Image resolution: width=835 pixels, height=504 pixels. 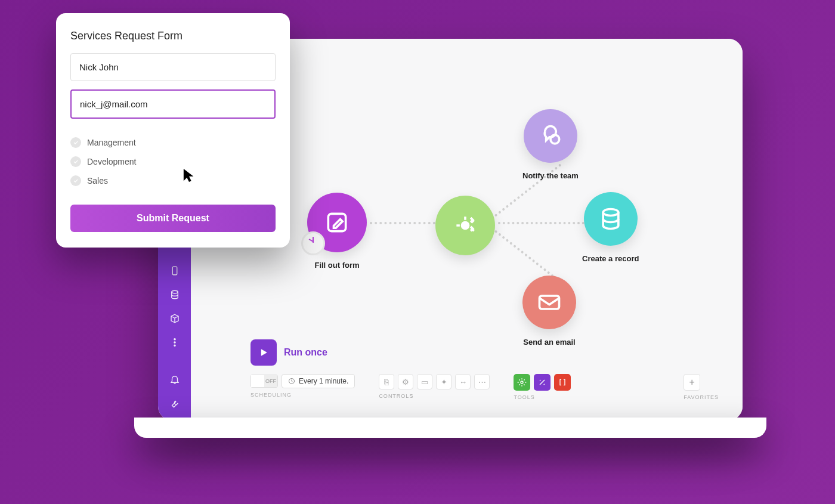 What do you see at coordinates (175, 295) in the screenshot?
I see `database-icon` at bounding box center [175, 295].